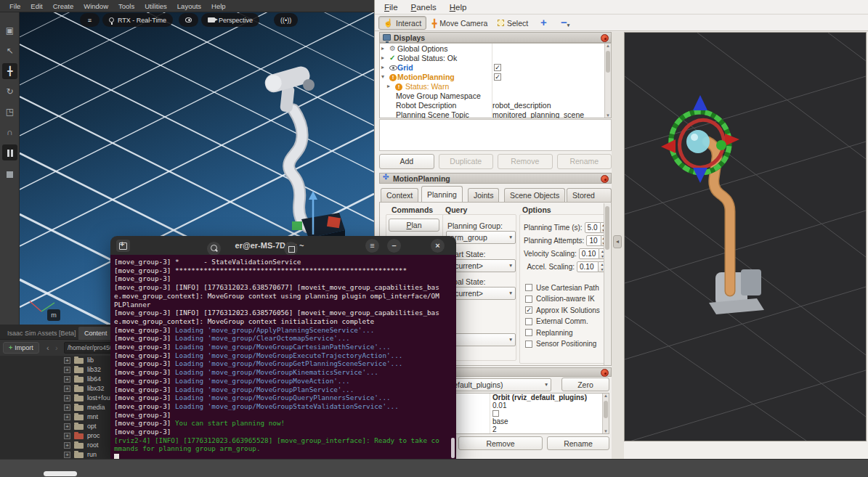 The image size is (868, 477). Describe the element at coordinates (64, 6) in the screenshot. I see `isaac-menu-create: Create` at that location.